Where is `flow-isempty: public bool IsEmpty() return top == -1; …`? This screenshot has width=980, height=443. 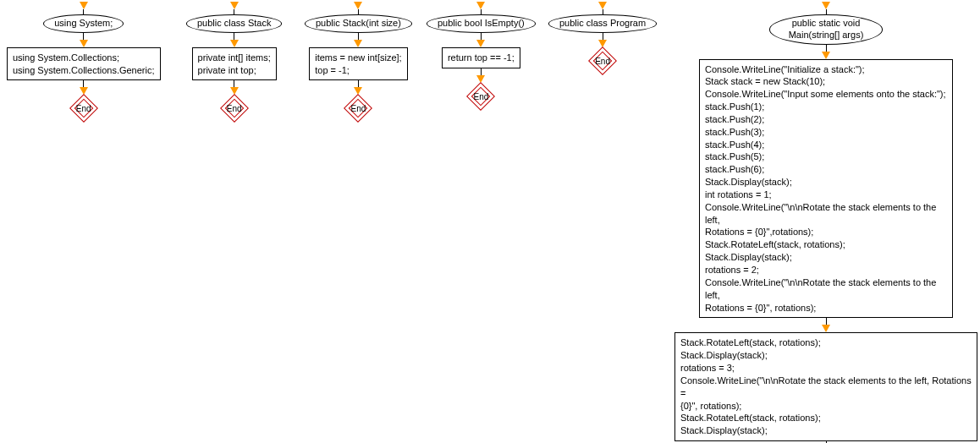
flow-isempty: public bool IsEmpty() return top == -1; … is located at coordinates (481, 56).